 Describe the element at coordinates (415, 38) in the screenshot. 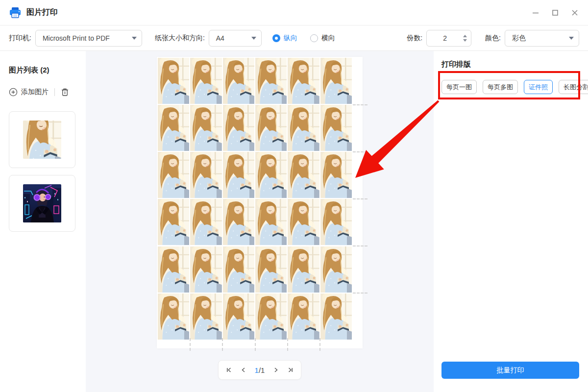

I see `copies-label: 份数:` at that location.